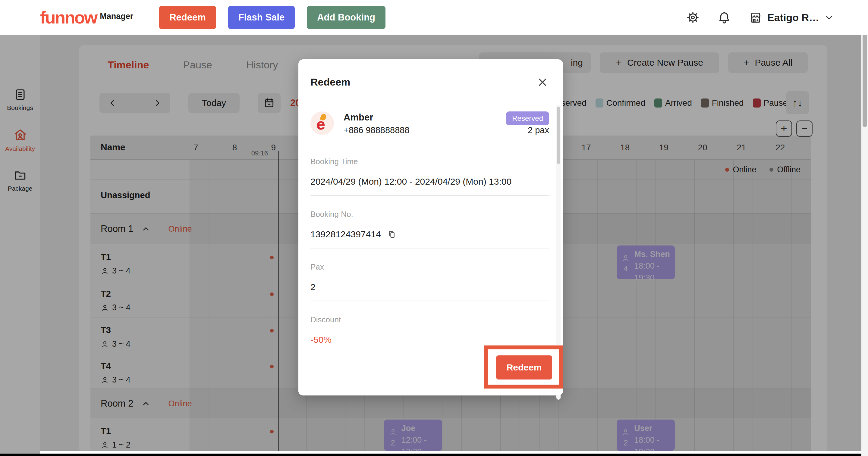  Describe the element at coordinates (430, 82) in the screenshot. I see `modal-title: Redeem` at that location.